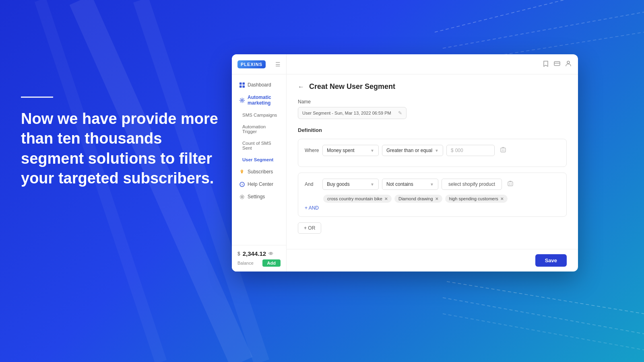 This screenshot has height=362, width=644. I want to click on name-input, so click(350, 113).